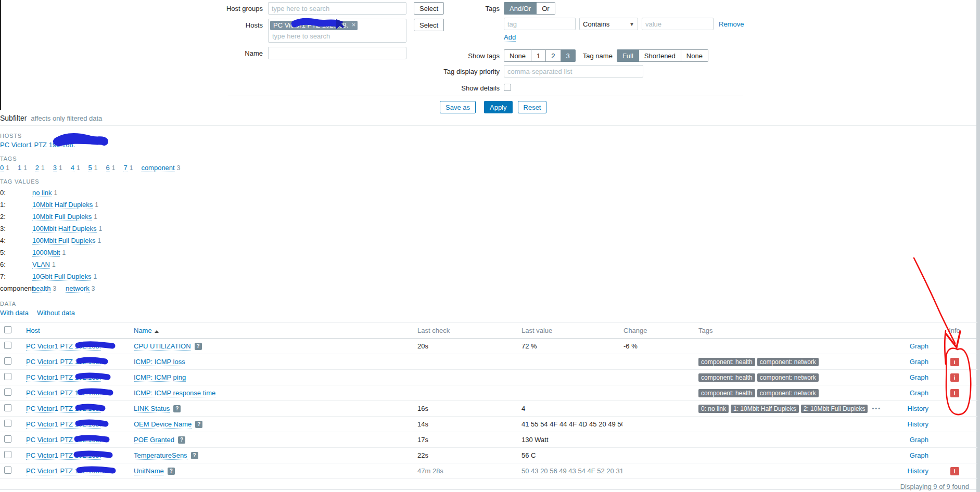  What do you see at coordinates (337, 8) in the screenshot?
I see `host-groups-input` at bounding box center [337, 8].